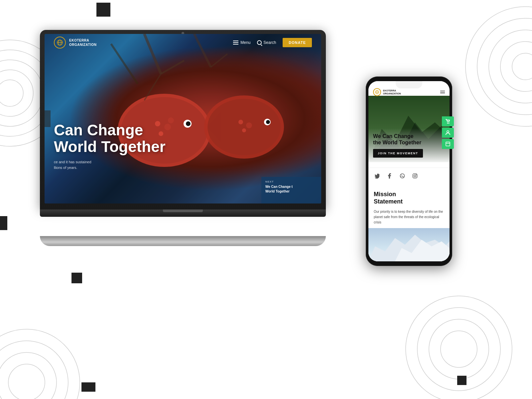  I want to click on search-button: Search, so click(267, 43).